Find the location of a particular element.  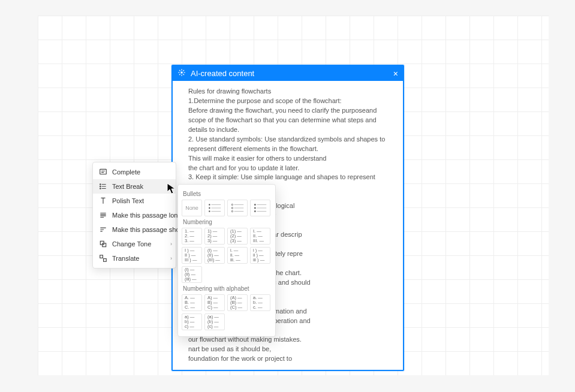

menu-item-change-tone: Change Tone › is located at coordinates (134, 244).